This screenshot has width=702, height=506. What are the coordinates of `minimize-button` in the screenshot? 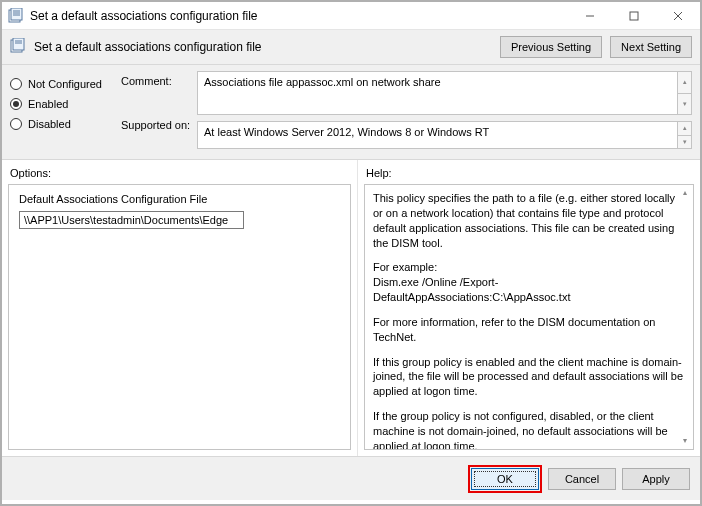 It's located at (590, 16).